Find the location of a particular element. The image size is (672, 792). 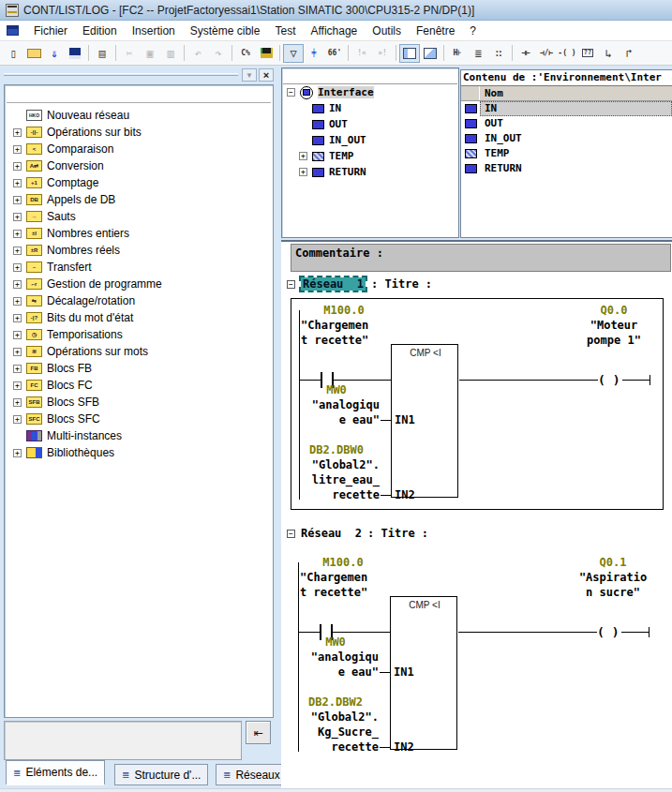

contact-no-button: ⊣⊢ is located at coordinates (526, 53).